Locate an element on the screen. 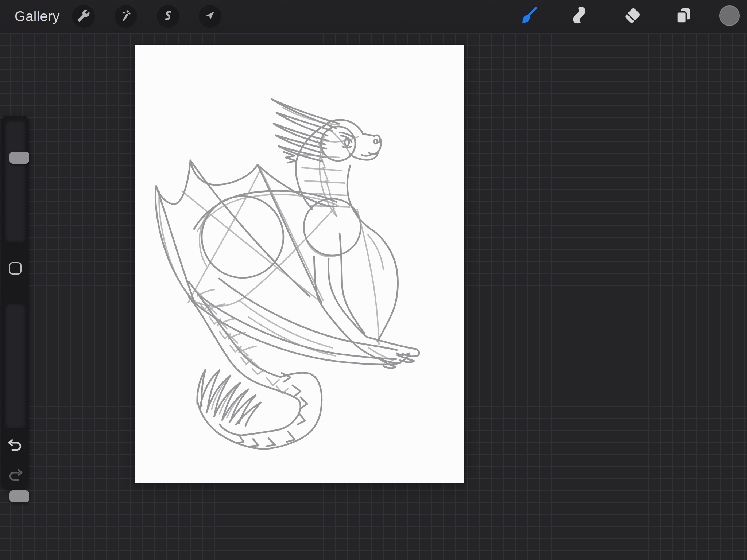 The height and width of the screenshot is (560, 747). magic-wand-icon is located at coordinates (126, 16).